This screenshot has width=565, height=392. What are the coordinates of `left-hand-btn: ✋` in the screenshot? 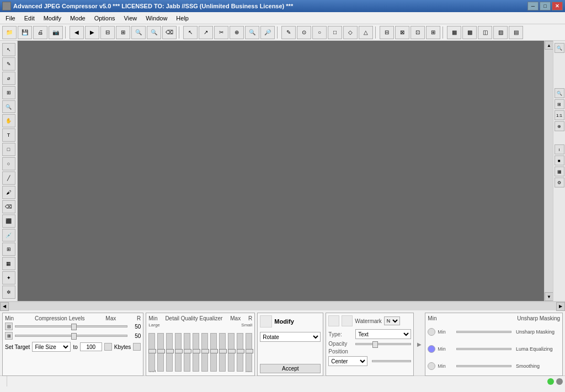 It's located at (9, 121).